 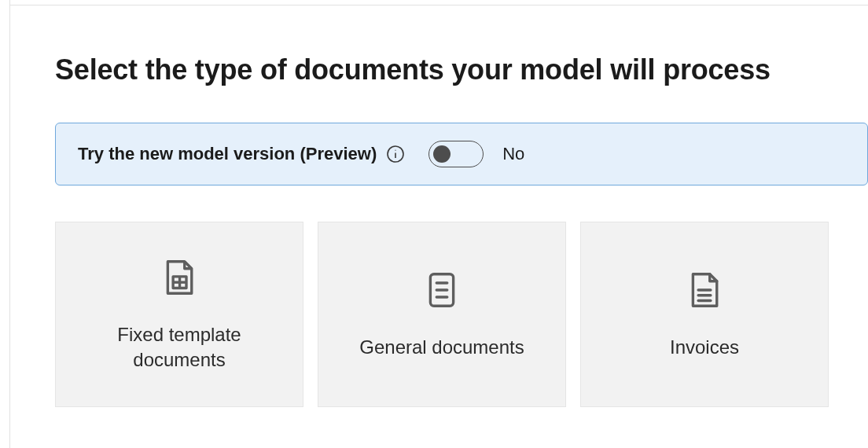 I want to click on toggle-knob, so click(x=442, y=154).